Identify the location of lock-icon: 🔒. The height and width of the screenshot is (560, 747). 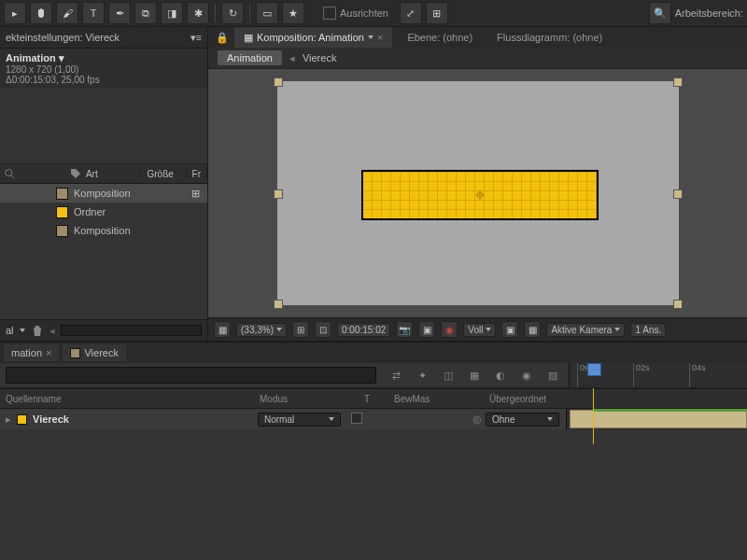
(222, 37).